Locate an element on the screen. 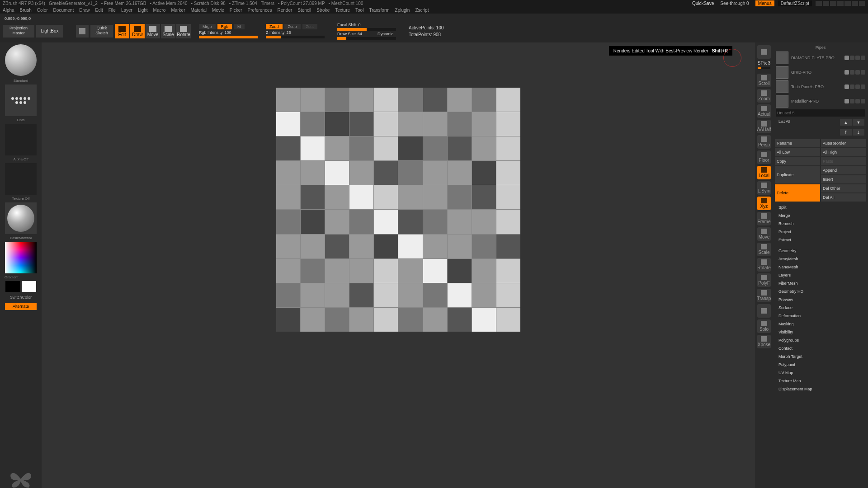 Image resolution: width=868 pixels, height=488 pixels. panel-masking: Masking is located at coordinates (821, 324).